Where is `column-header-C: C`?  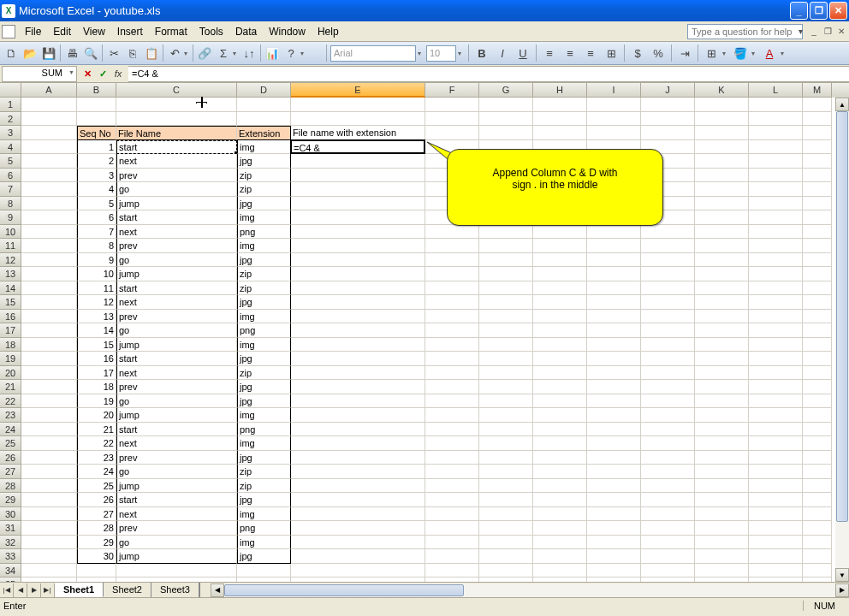 column-header-C: C is located at coordinates (176, 91).